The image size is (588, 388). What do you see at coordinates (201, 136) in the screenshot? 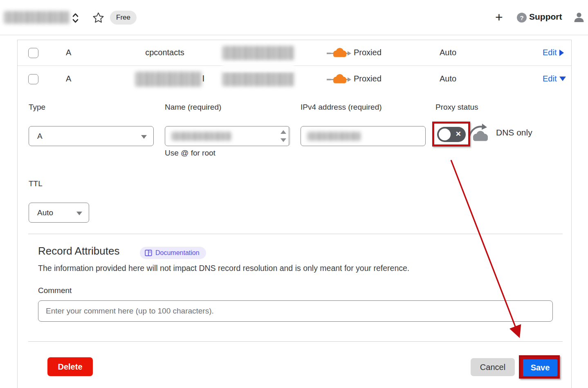
I see `name-value-redacted` at bounding box center [201, 136].